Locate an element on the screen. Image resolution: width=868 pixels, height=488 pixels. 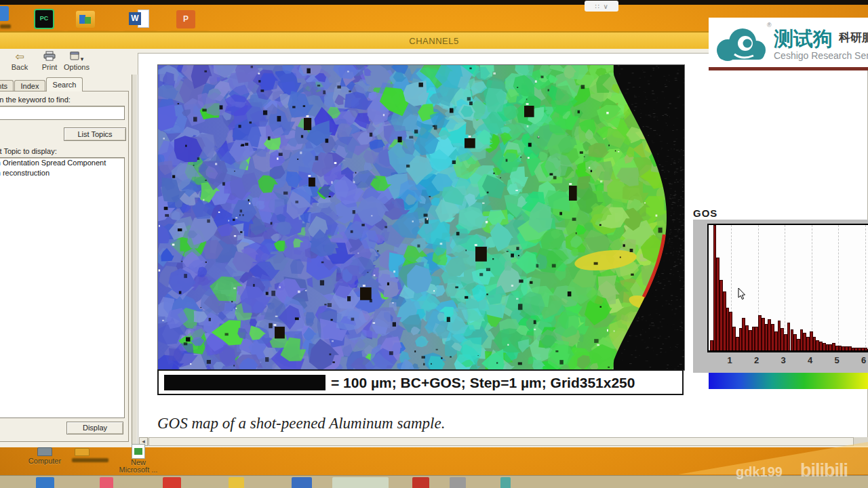
desktop-icon-new-document is located at coordinates (138, 451).